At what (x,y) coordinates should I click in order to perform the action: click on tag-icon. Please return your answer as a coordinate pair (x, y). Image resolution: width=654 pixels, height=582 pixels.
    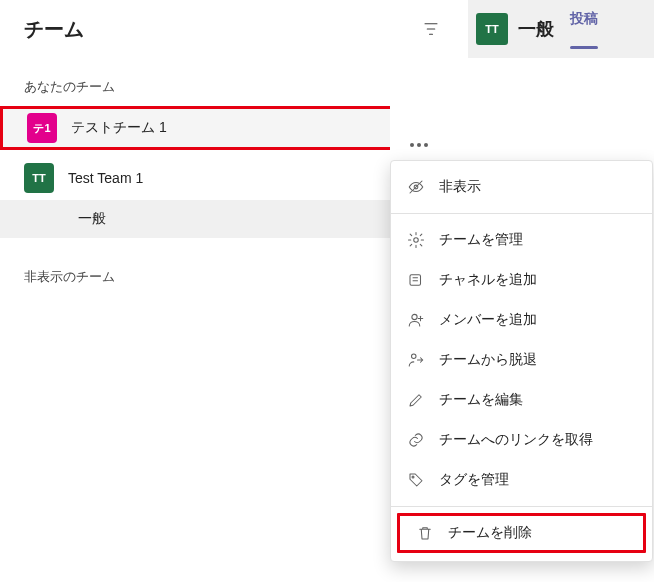
    Looking at the image, I should click on (416, 480).